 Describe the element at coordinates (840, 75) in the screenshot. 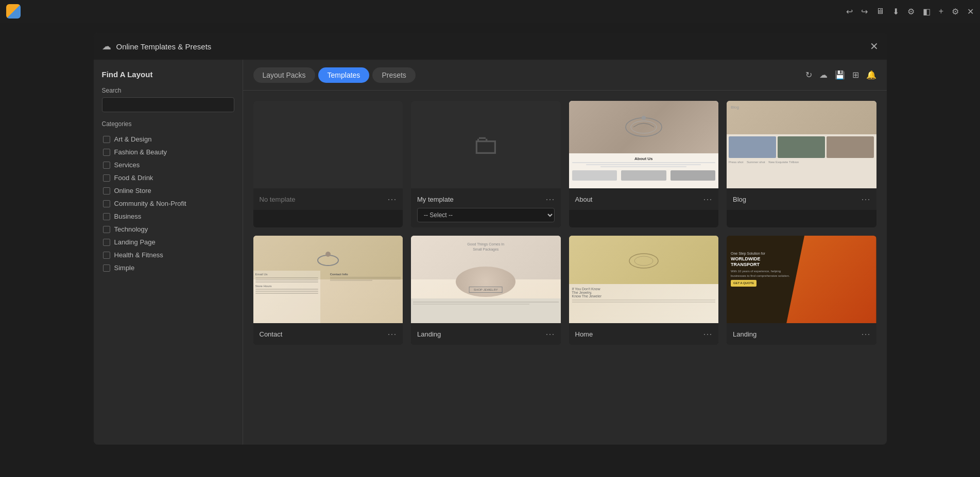

I see `save-icon: 💾` at that location.